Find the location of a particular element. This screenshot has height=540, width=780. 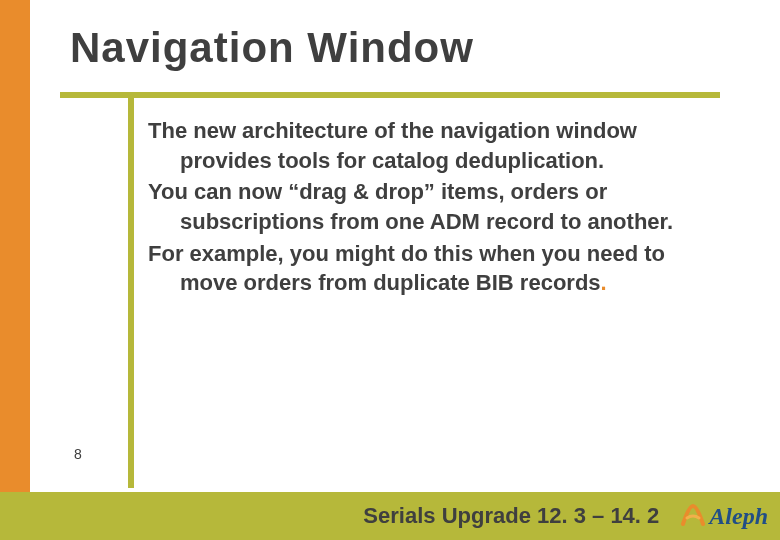

paragraph-3-text: For example, you might do this when you … is located at coordinates (406, 268).